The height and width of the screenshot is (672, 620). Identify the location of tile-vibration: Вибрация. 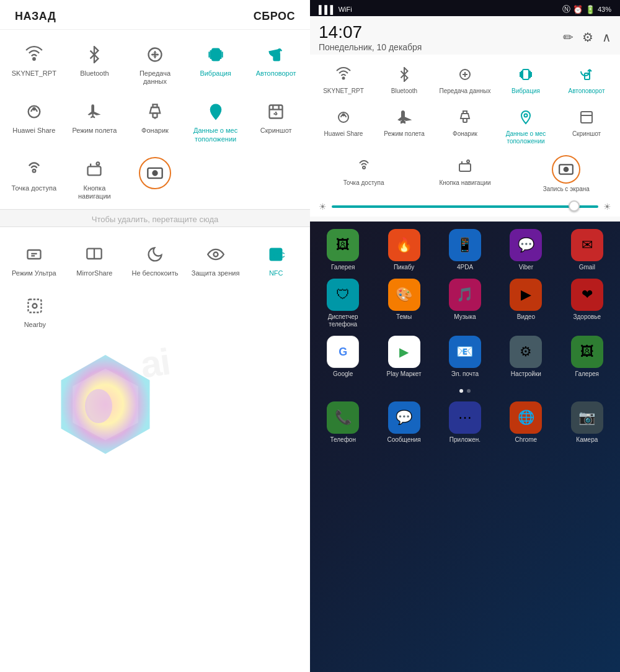
(216, 63).